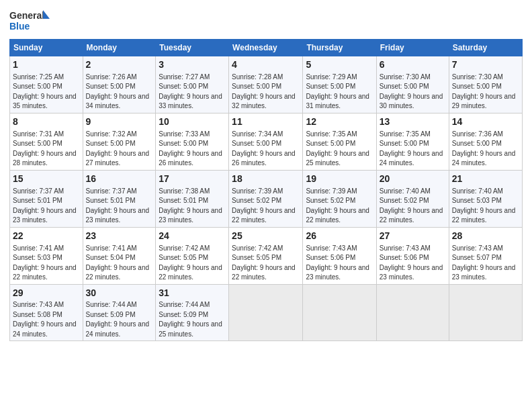 The image size is (532, 411). Describe the element at coordinates (266, 141) in the screenshot. I see `calendar-week-row: 8 Sunrise: 7:31 AMSunset: 5:00 PMDayligh…` at that location.